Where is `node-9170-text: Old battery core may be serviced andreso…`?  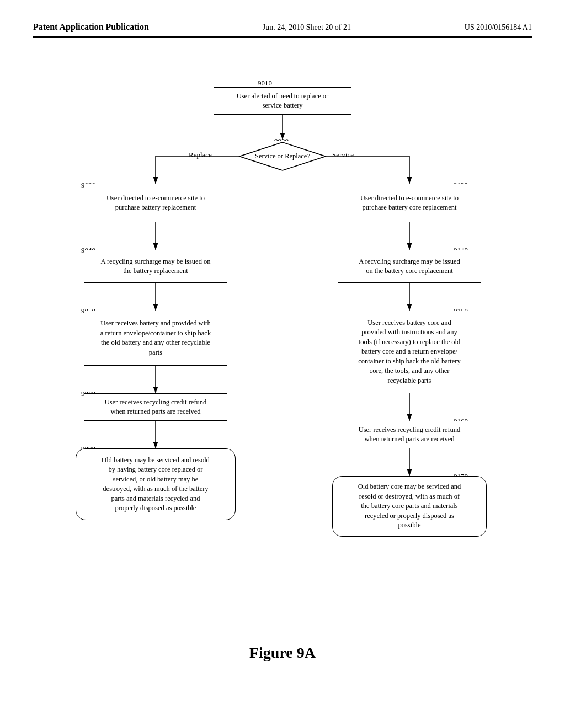 node-9170-text: Old battery core may be serviced andreso… is located at coordinates (409, 506).